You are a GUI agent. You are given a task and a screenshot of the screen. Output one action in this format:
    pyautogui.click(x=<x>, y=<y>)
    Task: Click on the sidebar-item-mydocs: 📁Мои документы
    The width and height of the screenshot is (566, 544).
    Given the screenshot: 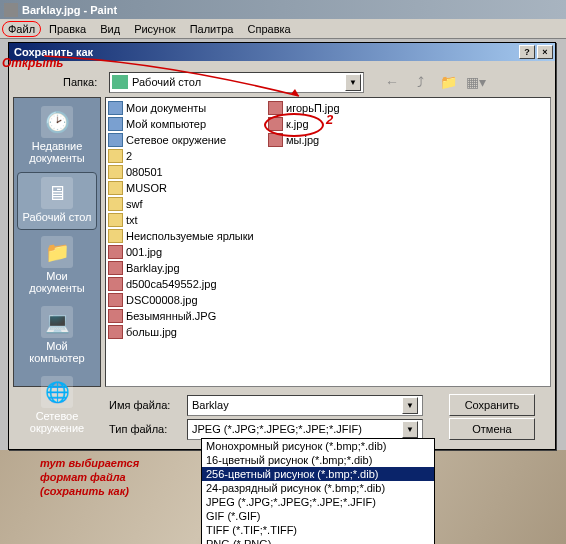 What is the action you would take?
    pyautogui.click(x=57, y=266)
    